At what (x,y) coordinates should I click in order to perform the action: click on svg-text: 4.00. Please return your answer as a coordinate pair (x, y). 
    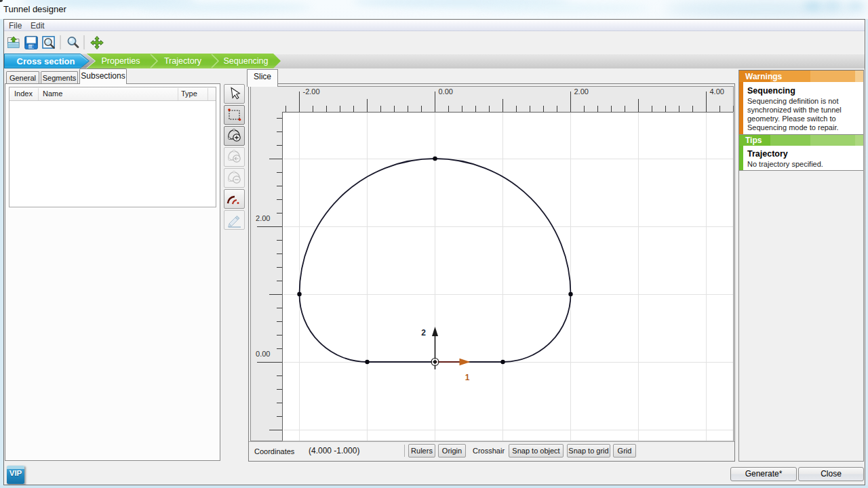
    Looking at the image, I should click on (717, 92).